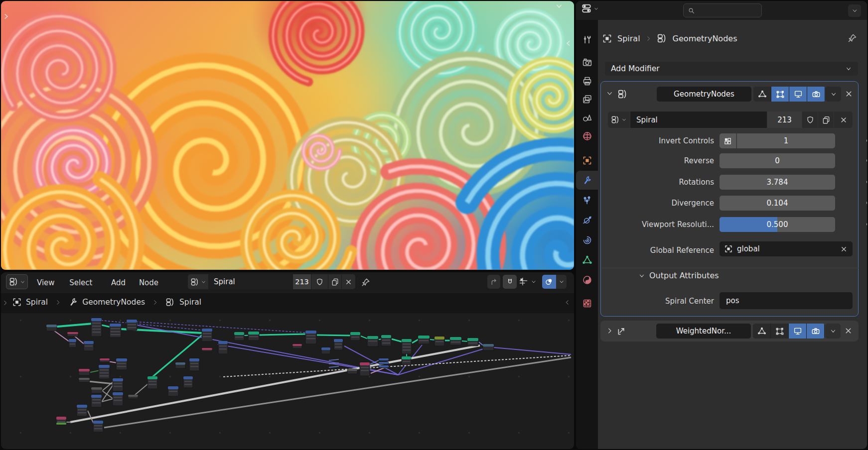 This screenshot has width=868, height=450. What do you see at coordinates (843, 119) in the screenshot?
I see `unlink-node-group-button` at bounding box center [843, 119].